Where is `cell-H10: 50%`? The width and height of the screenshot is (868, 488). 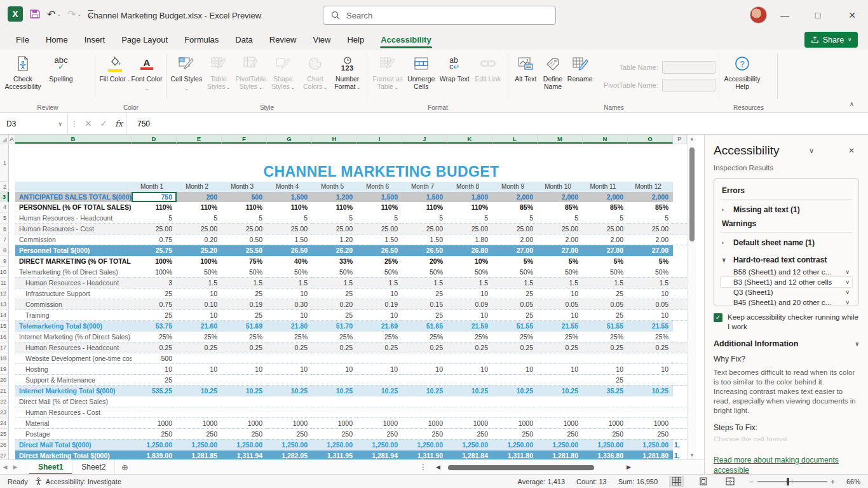
cell-H10: 50% is located at coordinates (334, 272).